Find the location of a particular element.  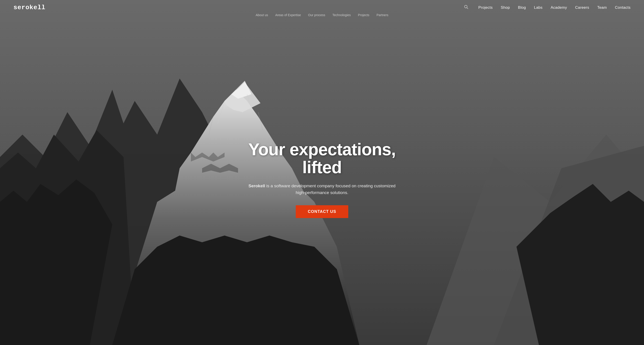

hero-subtitle-body: is a software development company focuse… is located at coordinates (330, 189).